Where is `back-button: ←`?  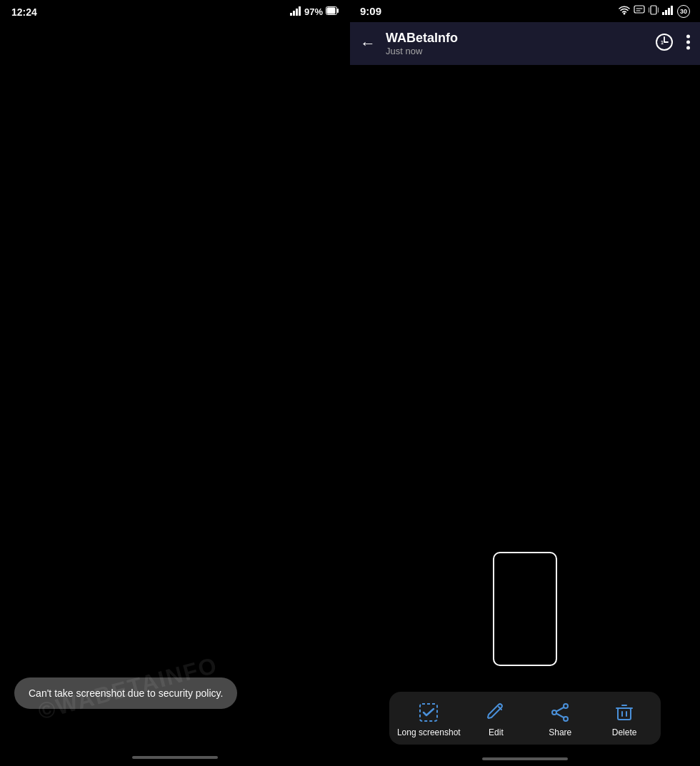 back-button: ← is located at coordinates (368, 44).